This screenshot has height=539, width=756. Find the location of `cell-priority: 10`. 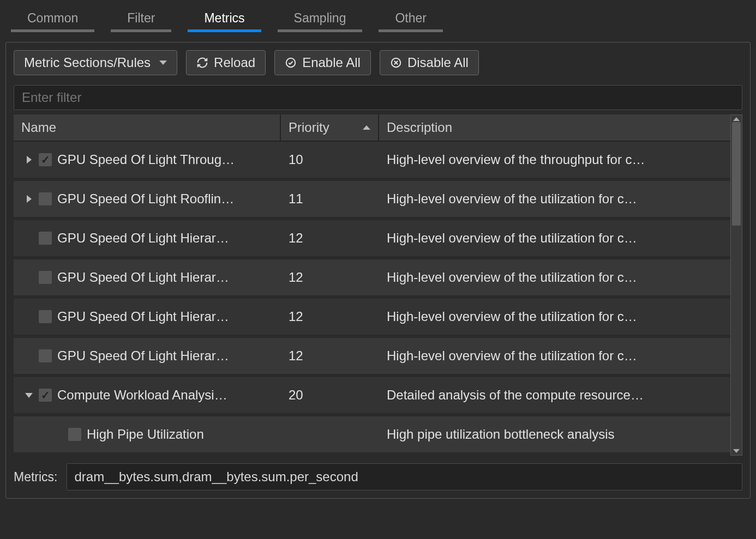

cell-priority: 10 is located at coordinates (330, 160).